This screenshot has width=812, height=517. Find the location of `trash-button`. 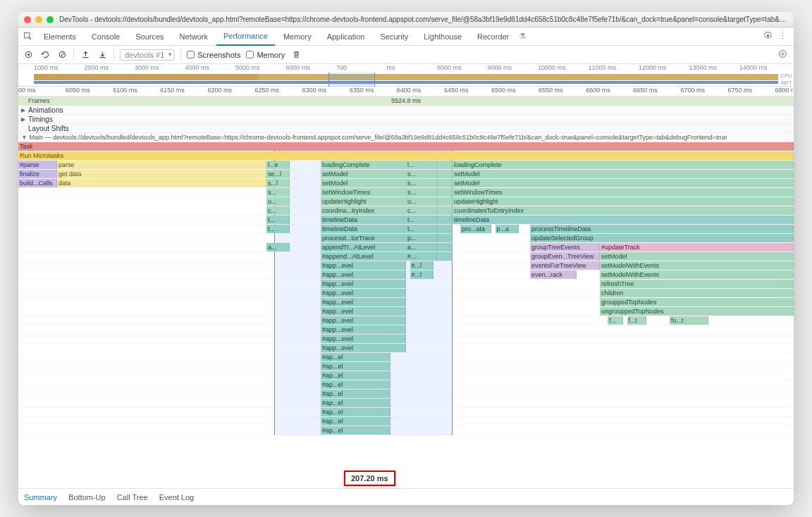

trash-button is located at coordinates (296, 55).